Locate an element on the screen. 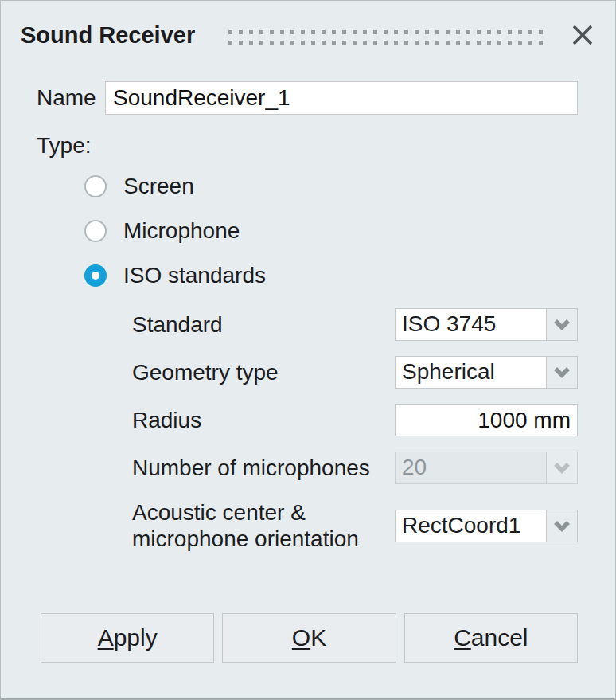 The height and width of the screenshot is (700, 616). geometry-type-label: Geometry type is located at coordinates (205, 373).